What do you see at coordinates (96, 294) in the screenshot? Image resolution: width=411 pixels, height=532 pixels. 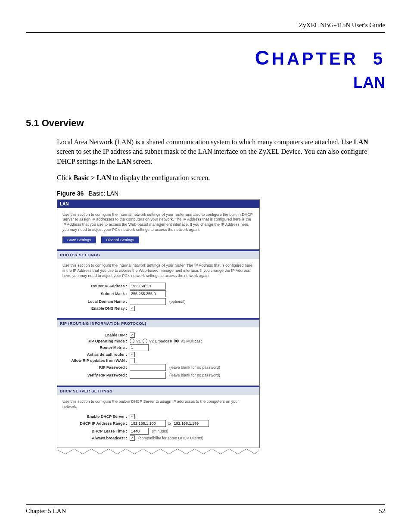 I see `subnet-mask-label: Subnet Mask :` at bounding box center [96, 294].